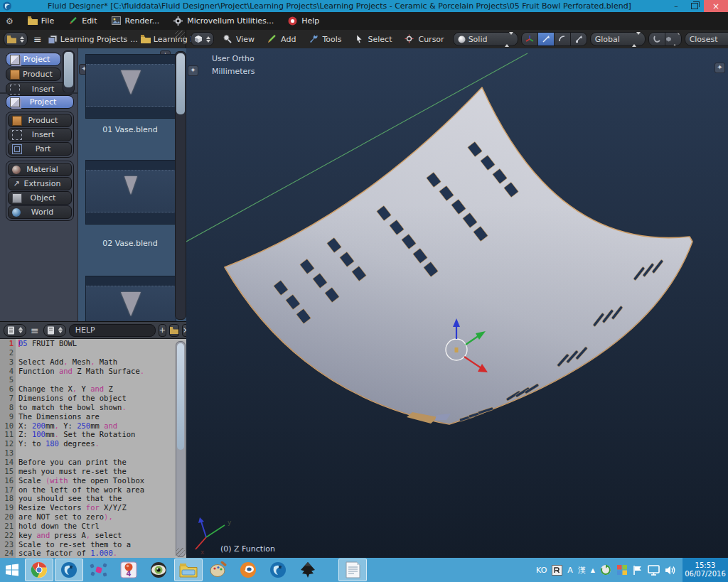 The image size is (728, 582). What do you see at coordinates (188, 570) in the screenshot?
I see `taskbar-app-file-explorer` at bounding box center [188, 570].